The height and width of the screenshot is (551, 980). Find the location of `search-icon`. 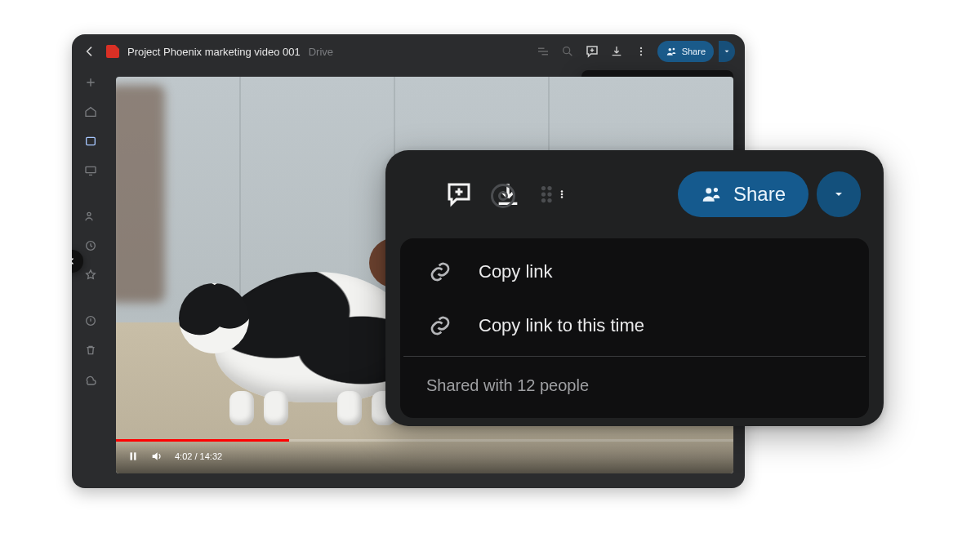

search-icon is located at coordinates (568, 51).